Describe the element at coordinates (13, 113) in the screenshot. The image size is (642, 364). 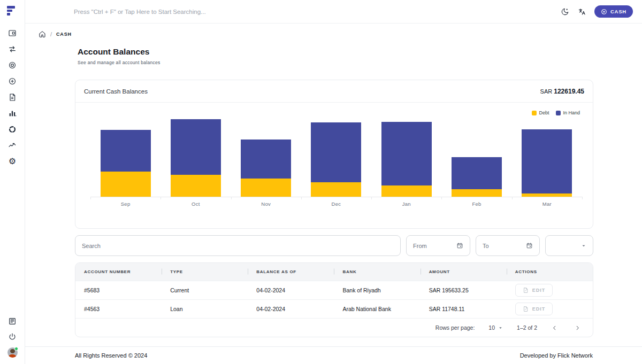
I see `bar-chart-icon` at that location.